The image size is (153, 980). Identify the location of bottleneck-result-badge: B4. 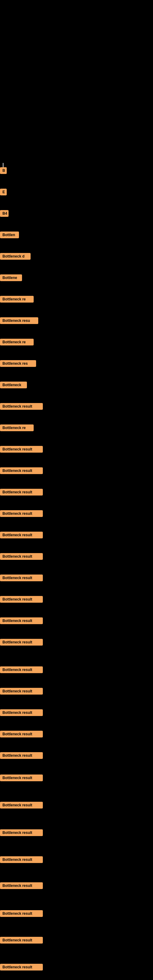
(5, 213).